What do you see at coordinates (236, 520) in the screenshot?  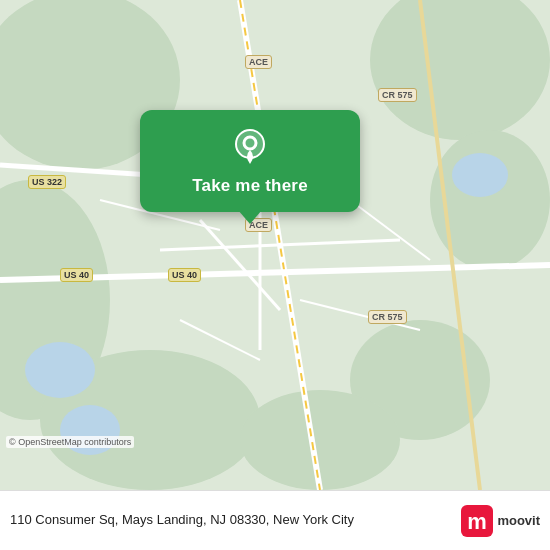 I see `address-text: 110 Consumer Sq, Mays Landing, NJ 08330,…` at bounding box center [236, 520].